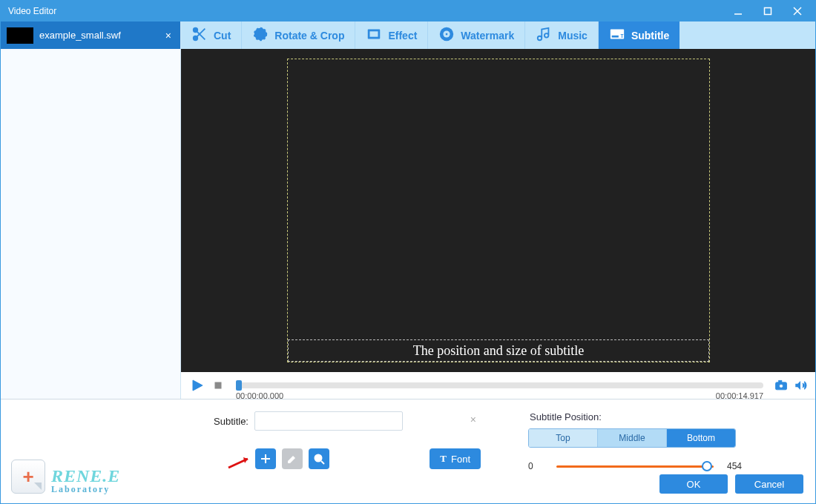 This screenshot has height=504, width=816. What do you see at coordinates (98, 36) in the screenshot?
I see `file-name: example_small.swf` at bounding box center [98, 36].